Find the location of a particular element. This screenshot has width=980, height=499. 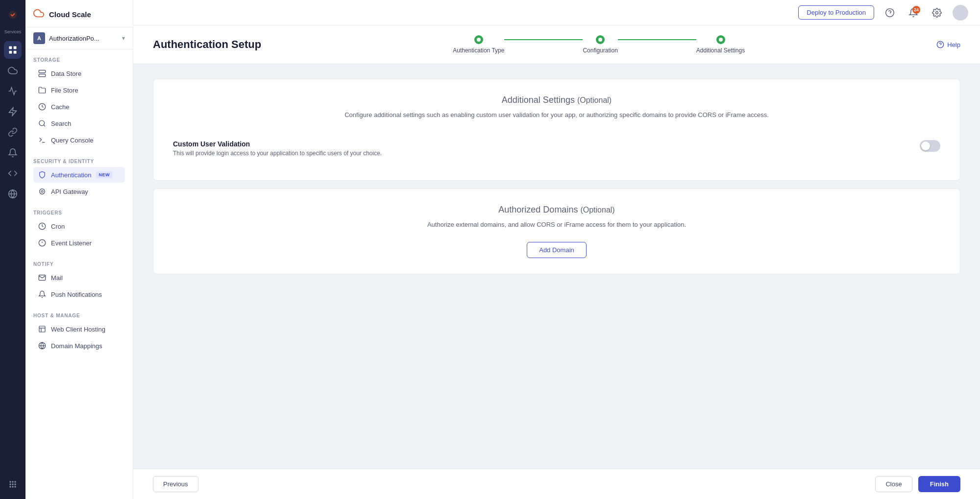

nav-icon-code is located at coordinates (13, 173).